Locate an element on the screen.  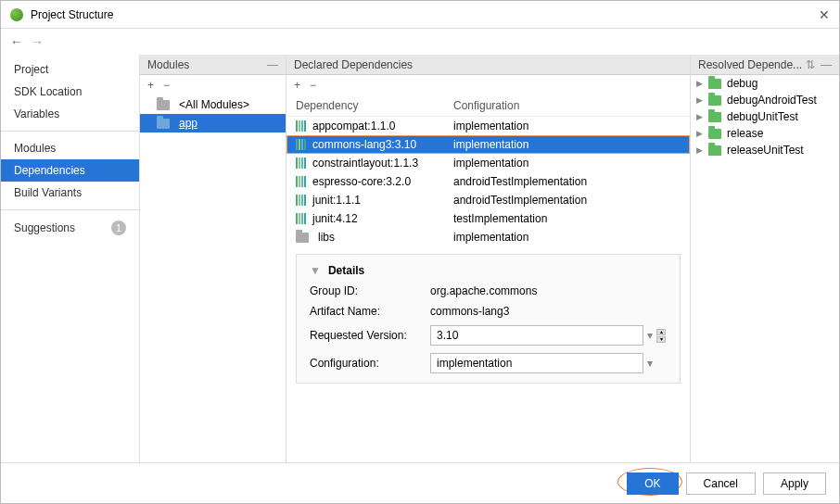
resolved-label: debugAndroidTest is located at coordinates (771, 100).